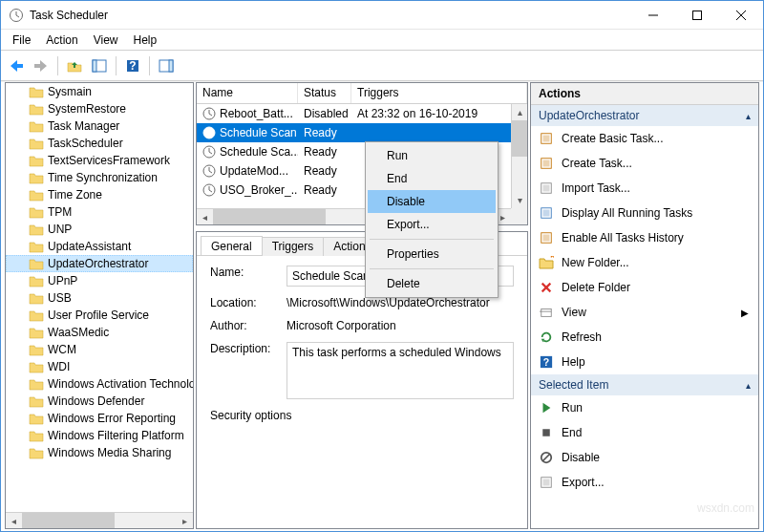 The height and width of the screenshot is (532, 764). What do you see at coordinates (99, 143) in the screenshot?
I see `tree-item: TaskScheduler` at bounding box center [99, 143].